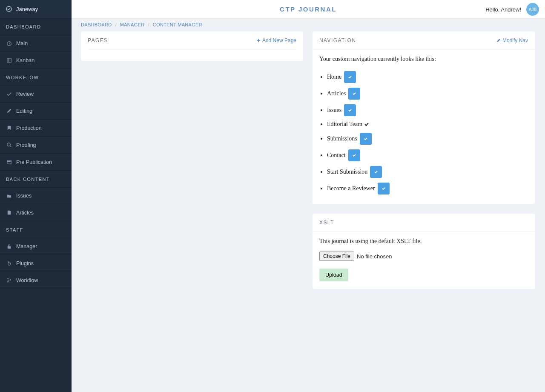 The height and width of the screenshot is (392, 545). Describe the element at coordinates (9, 145) in the screenshot. I see `search-icon` at that location.